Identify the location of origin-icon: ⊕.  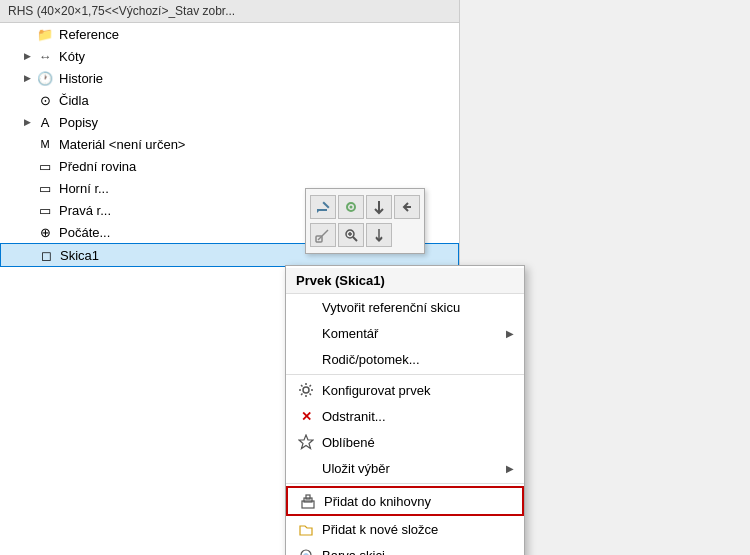
(45, 232).